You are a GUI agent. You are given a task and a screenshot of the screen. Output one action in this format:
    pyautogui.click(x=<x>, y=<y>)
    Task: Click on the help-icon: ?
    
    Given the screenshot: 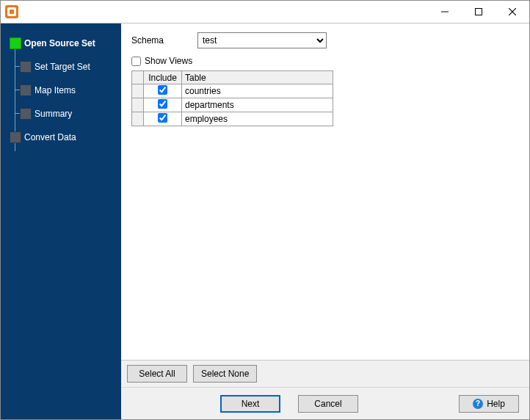 What is the action you would take?
    pyautogui.click(x=478, y=404)
    